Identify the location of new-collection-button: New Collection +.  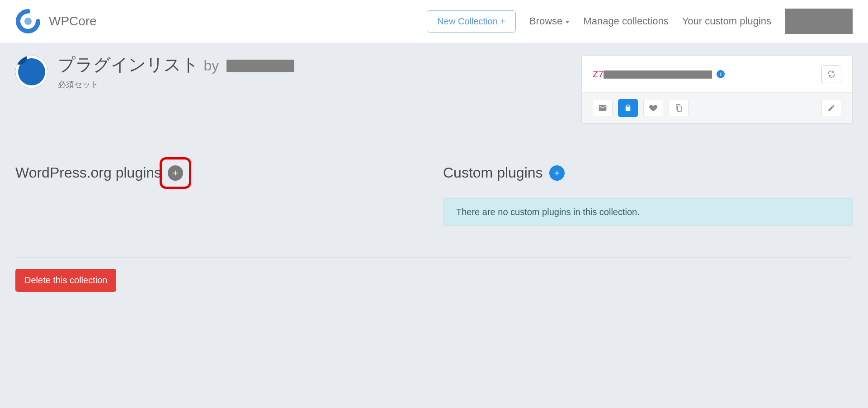
(471, 22).